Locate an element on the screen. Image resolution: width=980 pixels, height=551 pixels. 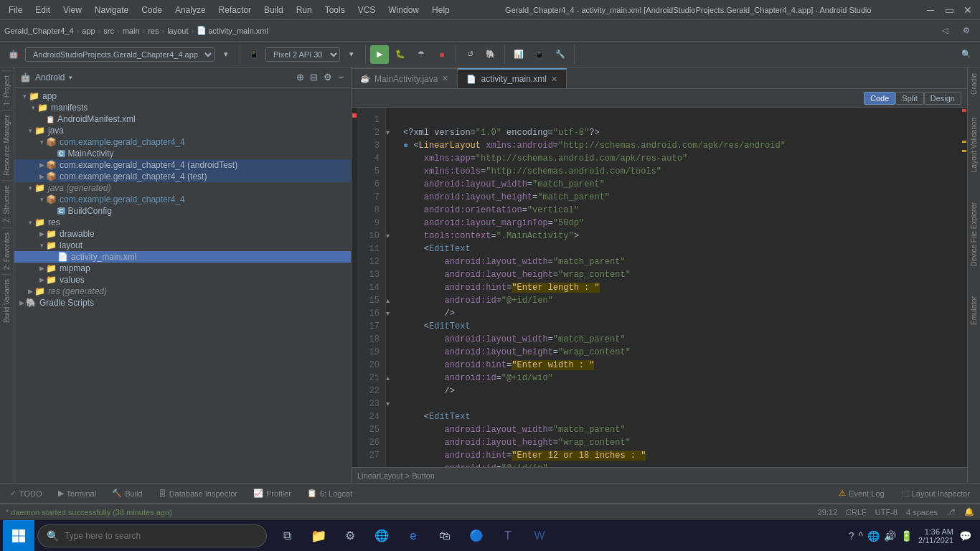
menu-navigate: Navigate is located at coordinates (112, 10).